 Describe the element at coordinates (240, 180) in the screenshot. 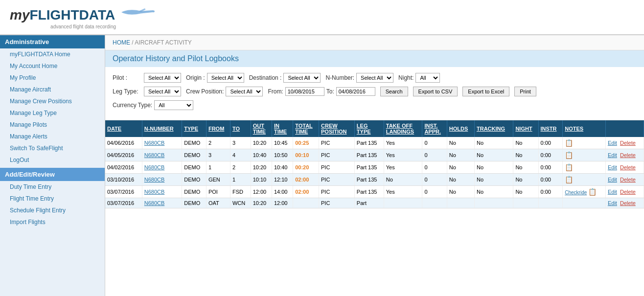

I see `cell-to: 1` at that location.